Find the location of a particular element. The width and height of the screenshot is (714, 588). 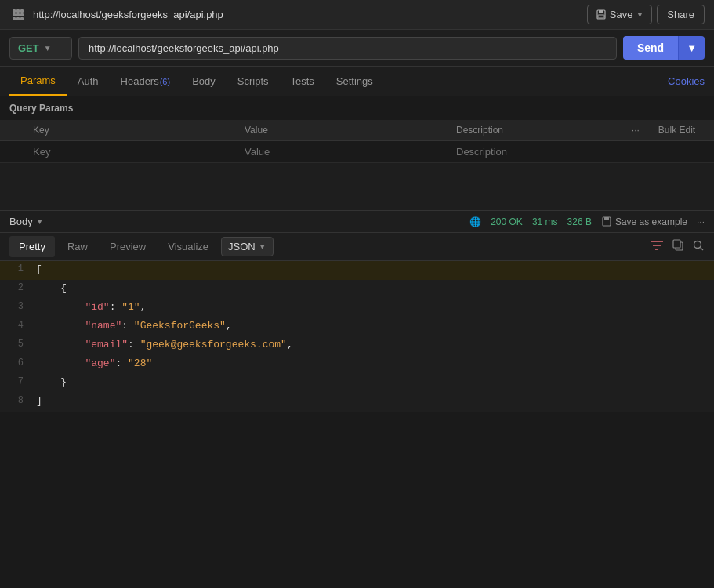

tab-params: Params is located at coordinates (38, 82).